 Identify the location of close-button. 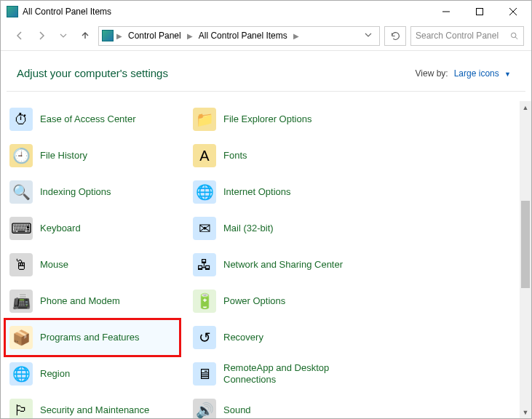
(513, 12).